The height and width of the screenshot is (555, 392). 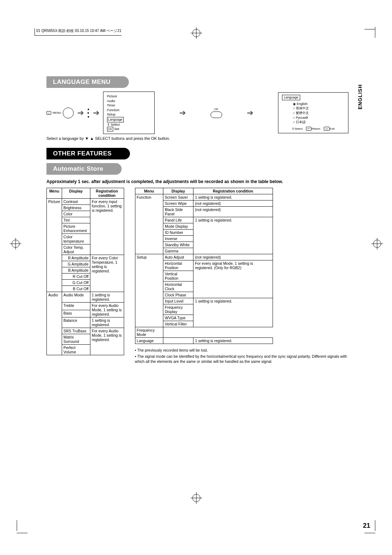 What do you see at coordinates (179, 257) in the screenshot?
I see `table-cell-display: Auto Adjust` at bounding box center [179, 257].